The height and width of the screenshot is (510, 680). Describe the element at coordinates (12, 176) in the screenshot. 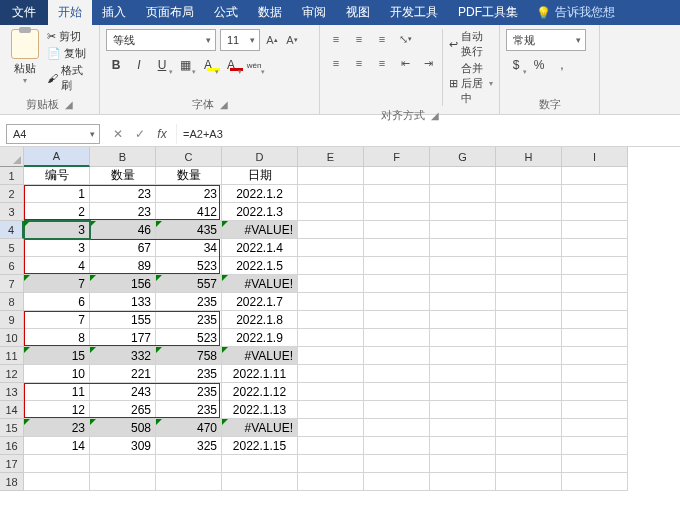

I see `row-header-1: 1` at that location.